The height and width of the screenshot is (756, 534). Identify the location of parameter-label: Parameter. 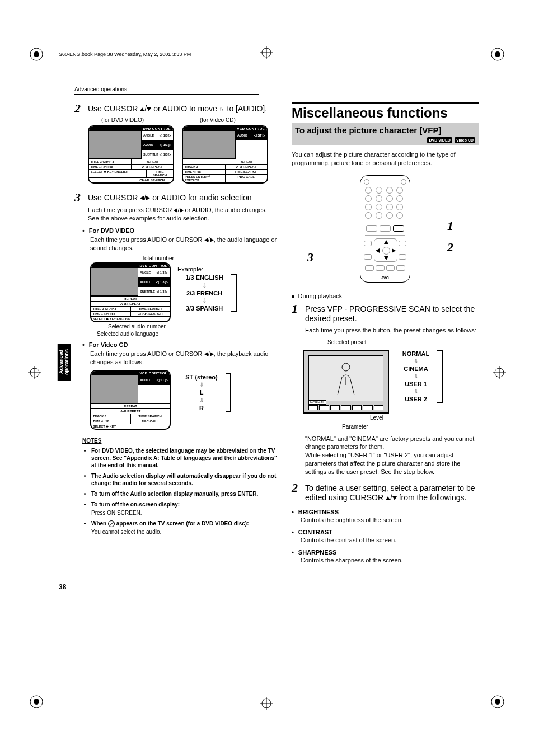
(355, 426).